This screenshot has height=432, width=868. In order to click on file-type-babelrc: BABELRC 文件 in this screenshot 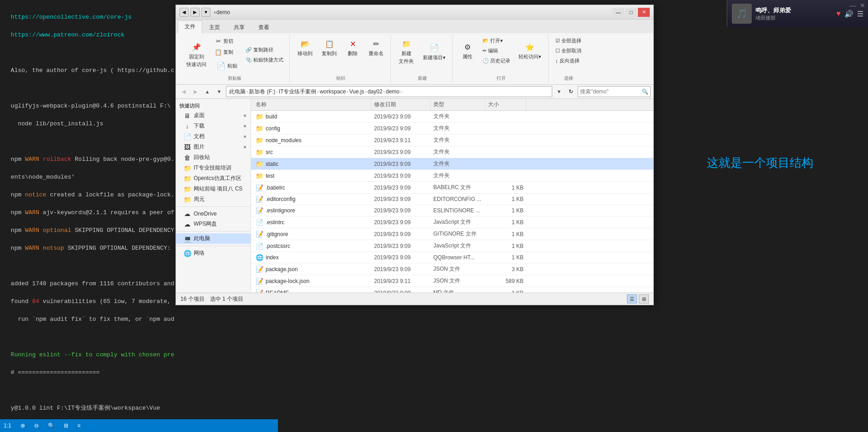, I will do `click(458, 188)`.